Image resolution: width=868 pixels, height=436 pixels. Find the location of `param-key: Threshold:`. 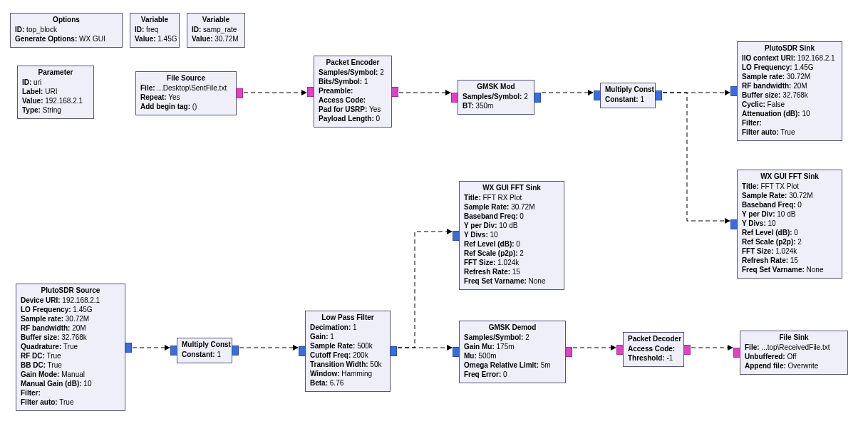

param-key: Threshold: is located at coordinates (646, 358).